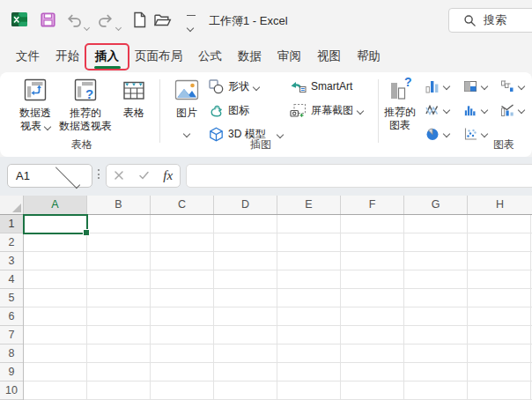 The width and height of the screenshot is (532, 400). What do you see at coordinates (329, 56) in the screenshot?
I see `tab-view: 视图` at bounding box center [329, 56].